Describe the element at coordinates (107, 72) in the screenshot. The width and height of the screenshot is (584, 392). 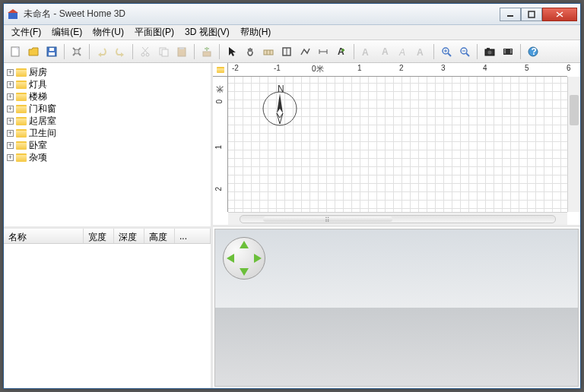
I see `catalog-category: +厨房` at that location.